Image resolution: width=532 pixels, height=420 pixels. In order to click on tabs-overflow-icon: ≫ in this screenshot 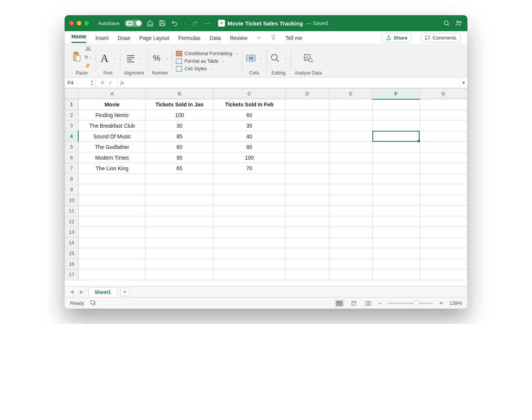, I will do `click(259, 38)`.